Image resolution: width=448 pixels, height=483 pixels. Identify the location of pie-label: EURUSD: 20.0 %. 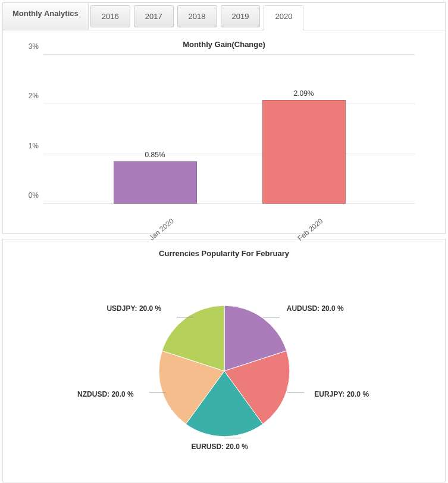
(220, 447).